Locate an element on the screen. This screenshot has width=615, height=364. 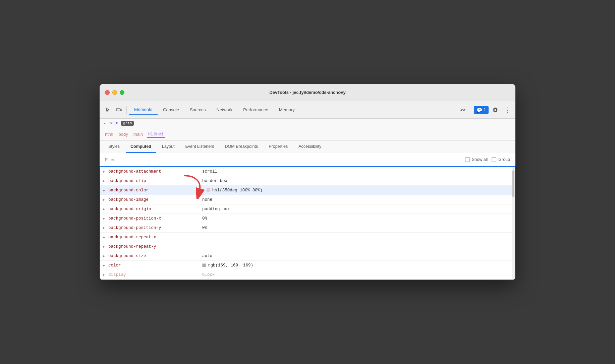
prop-name: background-origin is located at coordinates (155, 209).